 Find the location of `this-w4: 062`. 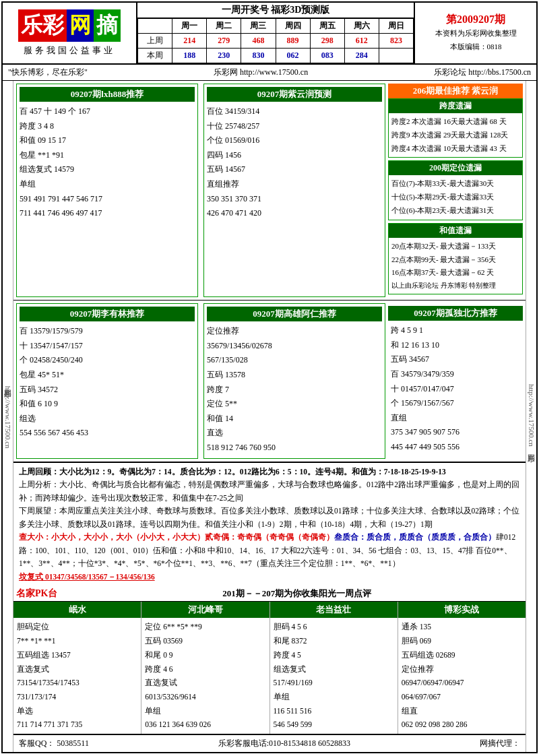

this-w4: 062 is located at coordinates (292, 56).